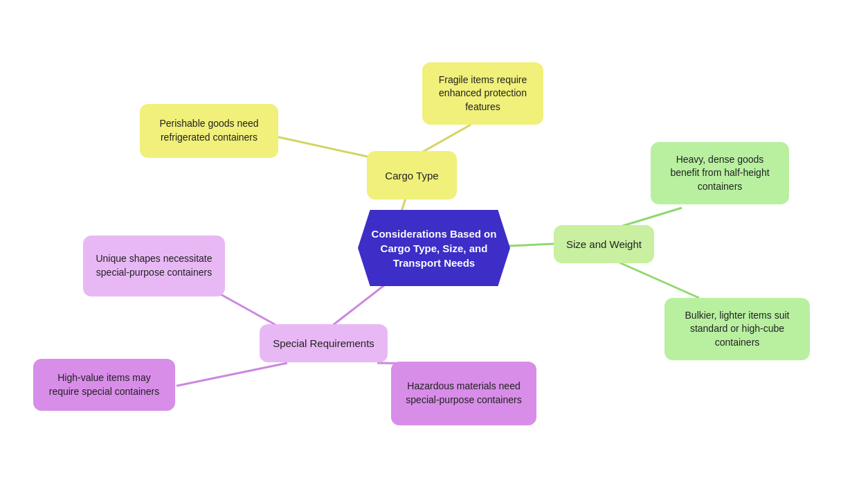  I want to click on special-req-node: Special Requirements, so click(324, 344).